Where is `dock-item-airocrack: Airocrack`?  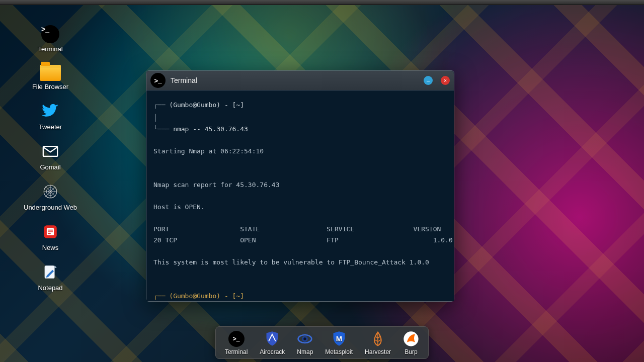 dock-item-airocrack: Airocrack is located at coordinates (272, 343).